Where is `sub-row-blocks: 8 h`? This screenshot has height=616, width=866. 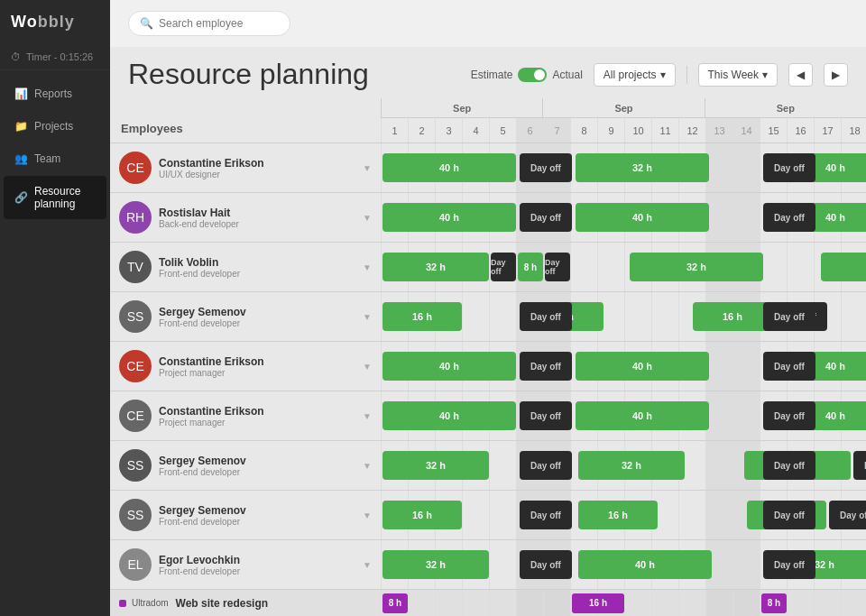 sub-row-blocks: 8 h is located at coordinates (395, 603).